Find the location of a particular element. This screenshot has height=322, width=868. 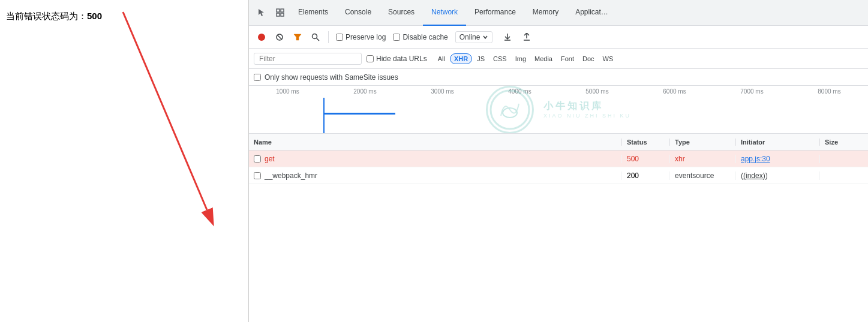

filter-font: Font is located at coordinates (567, 59).